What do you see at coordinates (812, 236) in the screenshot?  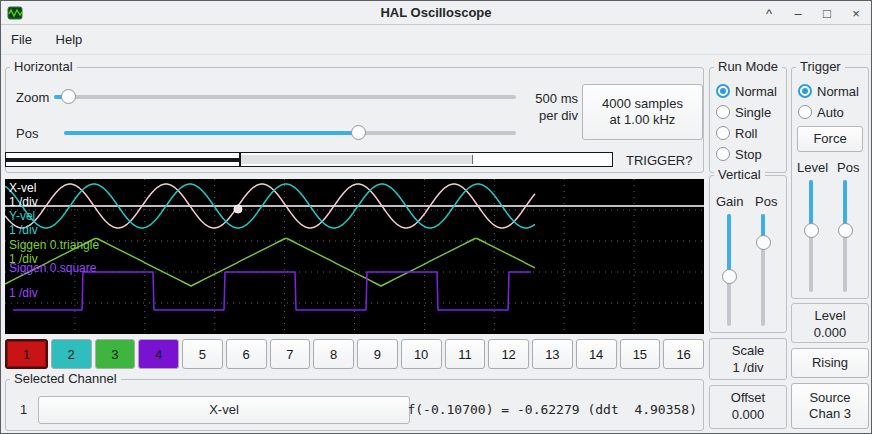 I see `trigger-level-slider` at bounding box center [812, 236].